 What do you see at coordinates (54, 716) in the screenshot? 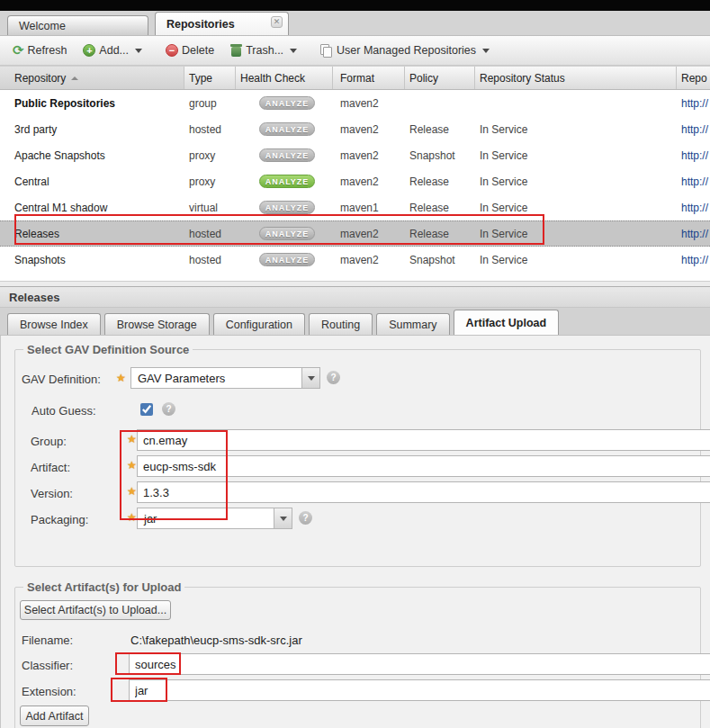
I see `add-artifact-button: Add Artifact` at bounding box center [54, 716].